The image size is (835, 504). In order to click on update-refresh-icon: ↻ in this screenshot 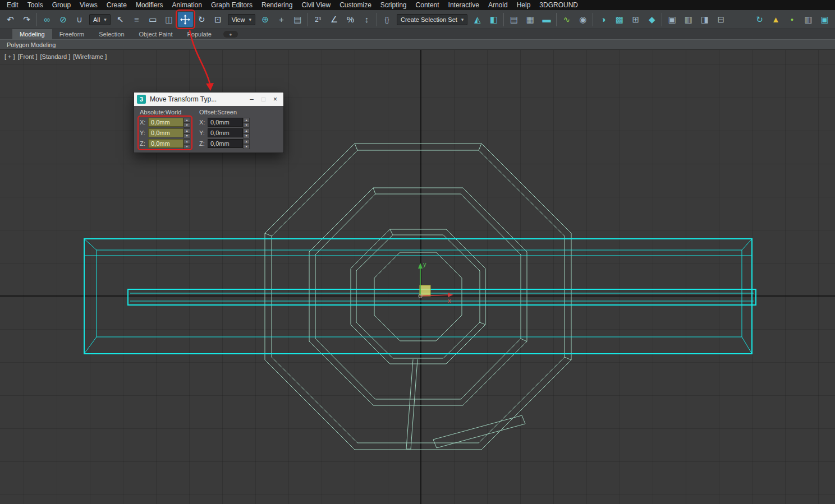, I will do `click(760, 19)`.